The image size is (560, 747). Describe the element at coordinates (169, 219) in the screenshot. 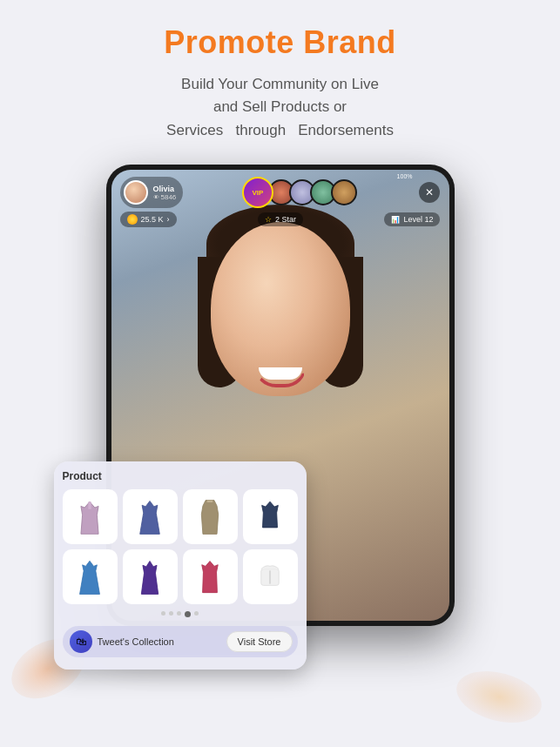

I see `coins-chevron: ›` at that location.